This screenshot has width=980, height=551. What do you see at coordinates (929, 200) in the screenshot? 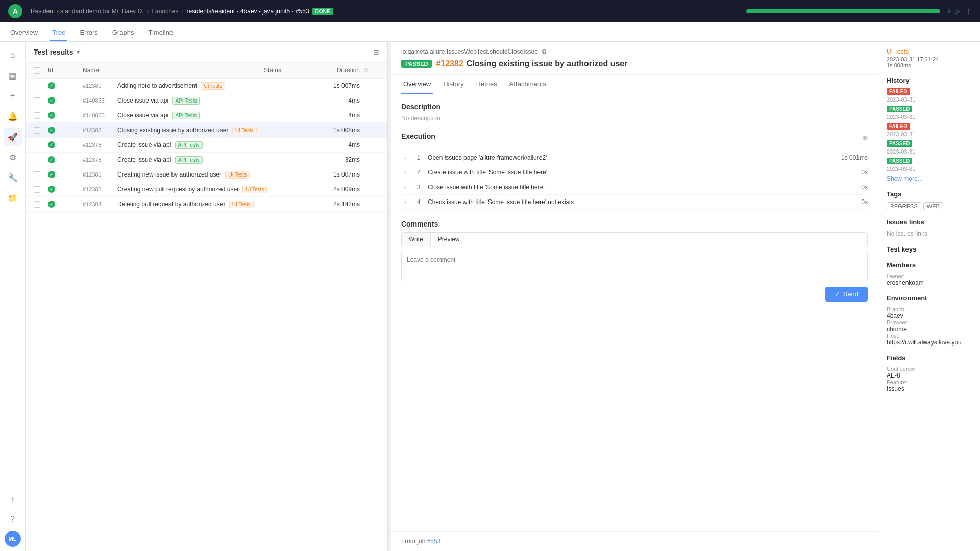
I see `tags-section: Tags REGRESSWEB` at bounding box center [929, 200].